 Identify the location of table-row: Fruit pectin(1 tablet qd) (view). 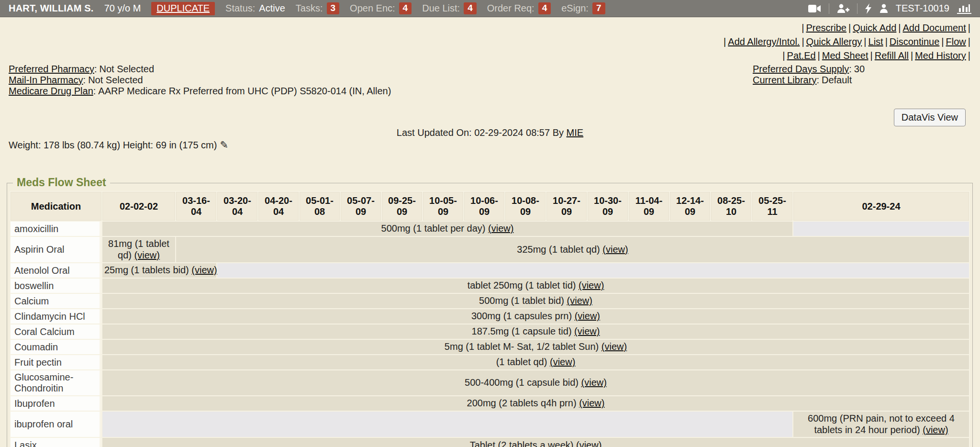
(490, 362).